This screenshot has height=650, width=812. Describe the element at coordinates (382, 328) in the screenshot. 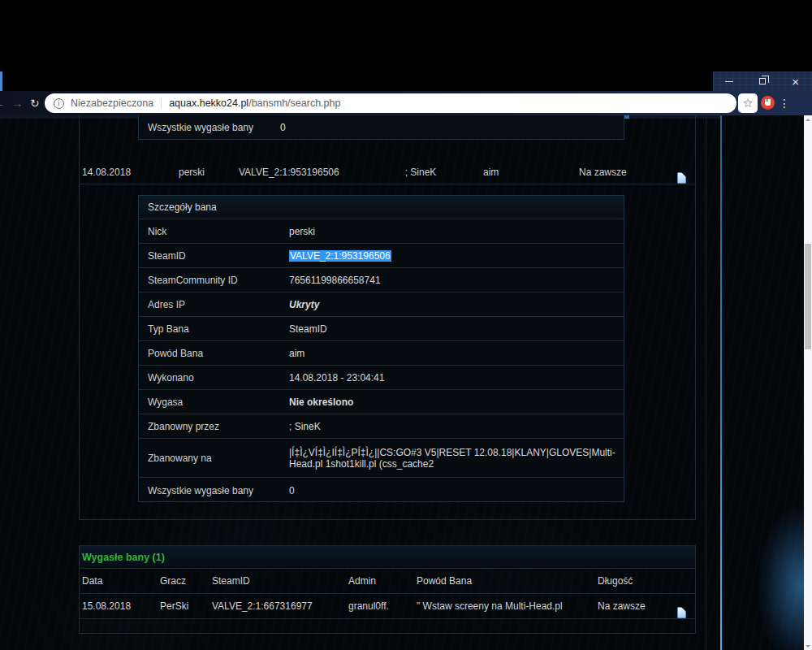

I see `detail-row-ban-type: Typ Bana SteamID` at that location.